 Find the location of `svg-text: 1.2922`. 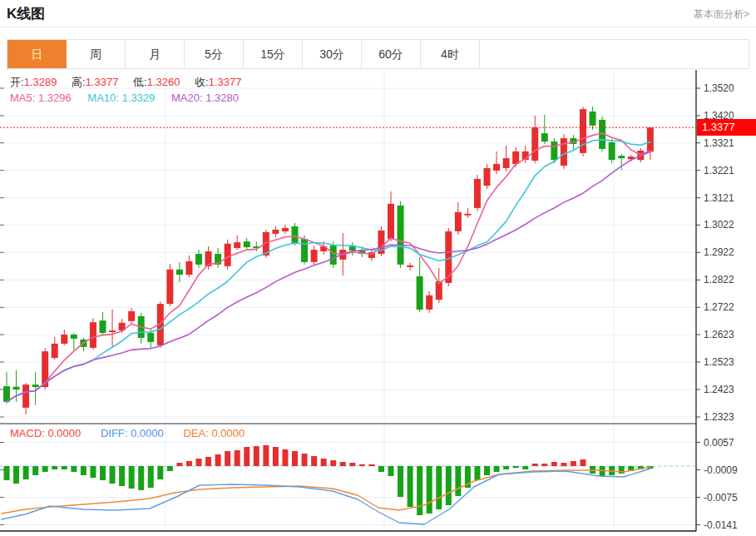

svg-text: 1.2922 is located at coordinates (719, 252).